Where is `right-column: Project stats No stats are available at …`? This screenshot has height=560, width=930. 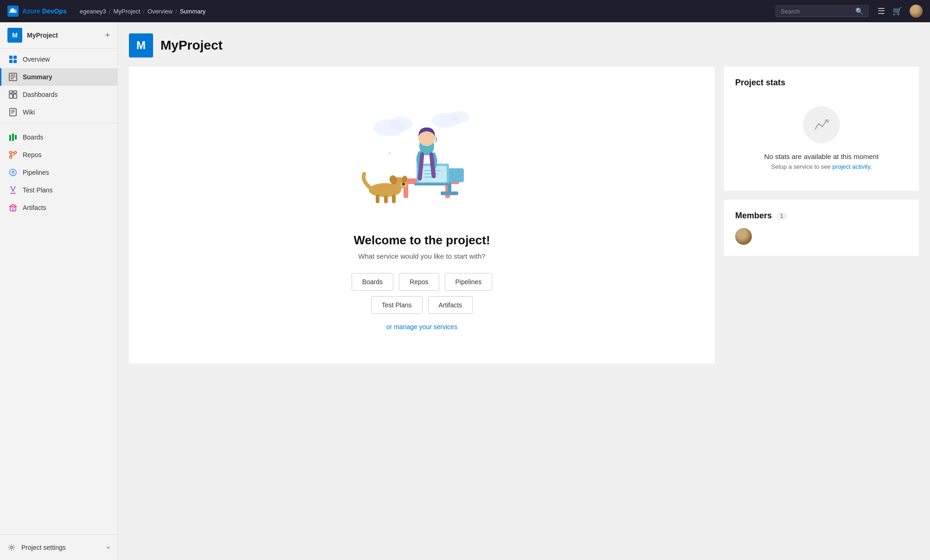
right-column: Project stats No stats are available at … is located at coordinates (821, 215).